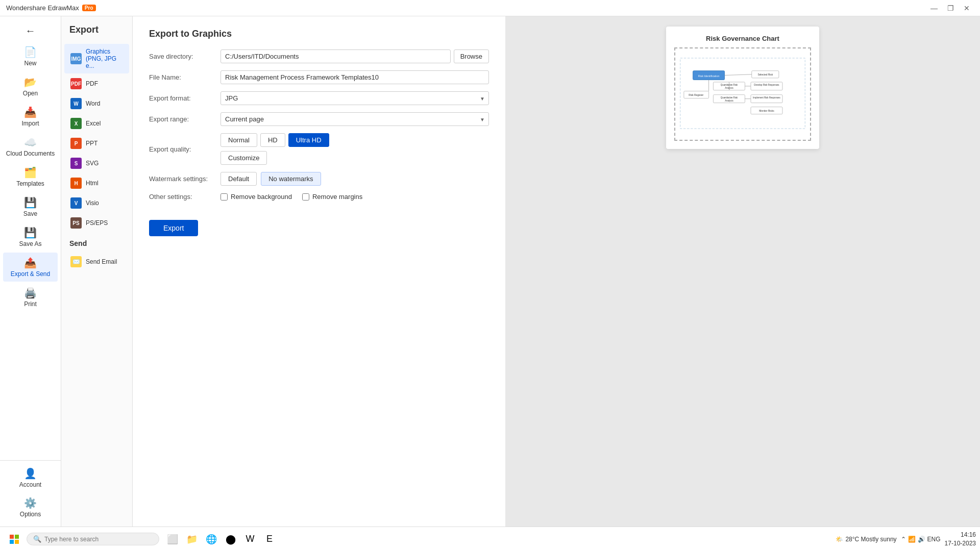 This screenshot has width=980, height=551. What do you see at coordinates (256, 197) in the screenshot?
I see `remove-background-item: Remove background` at bounding box center [256, 197].